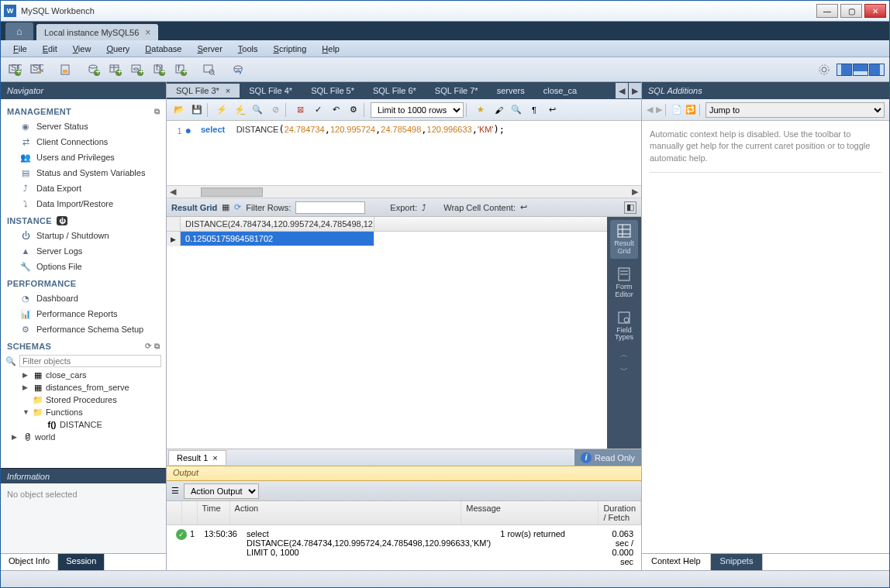 This screenshot has width=890, height=588. Describe the element at coordinates (877, 70) in the screenshot. I see `toggle-secondary-icon` at that location.